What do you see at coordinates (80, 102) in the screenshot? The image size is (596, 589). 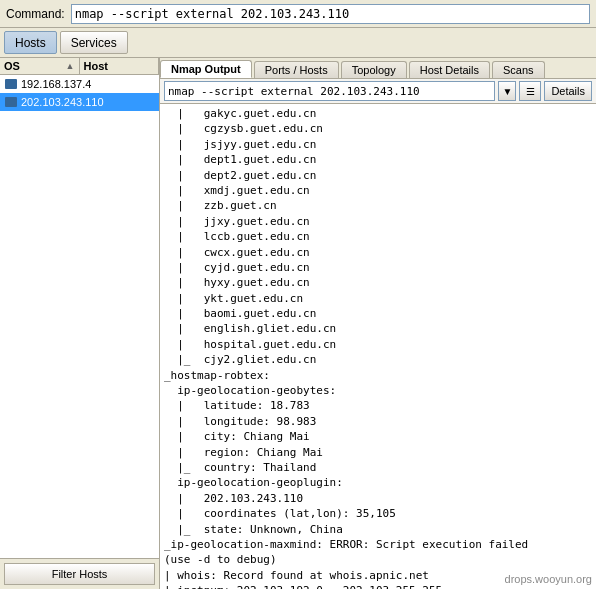 I see `host-item-selected: 202.103.243.110` at bounding box center [80, 102].